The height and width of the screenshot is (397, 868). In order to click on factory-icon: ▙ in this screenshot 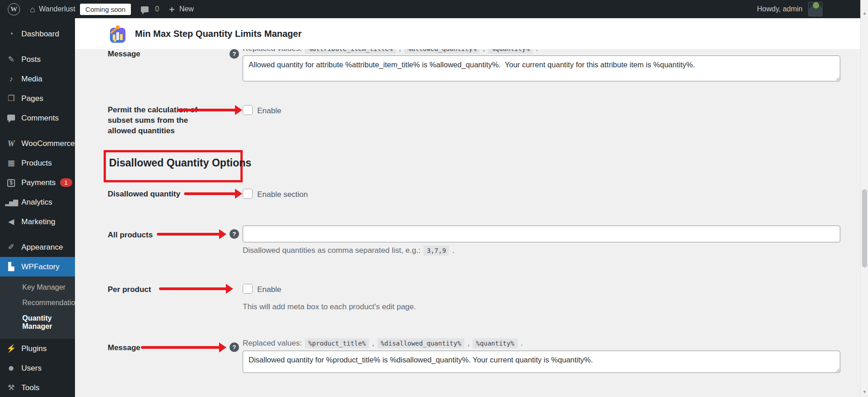, I will do `click(11, 266)`.